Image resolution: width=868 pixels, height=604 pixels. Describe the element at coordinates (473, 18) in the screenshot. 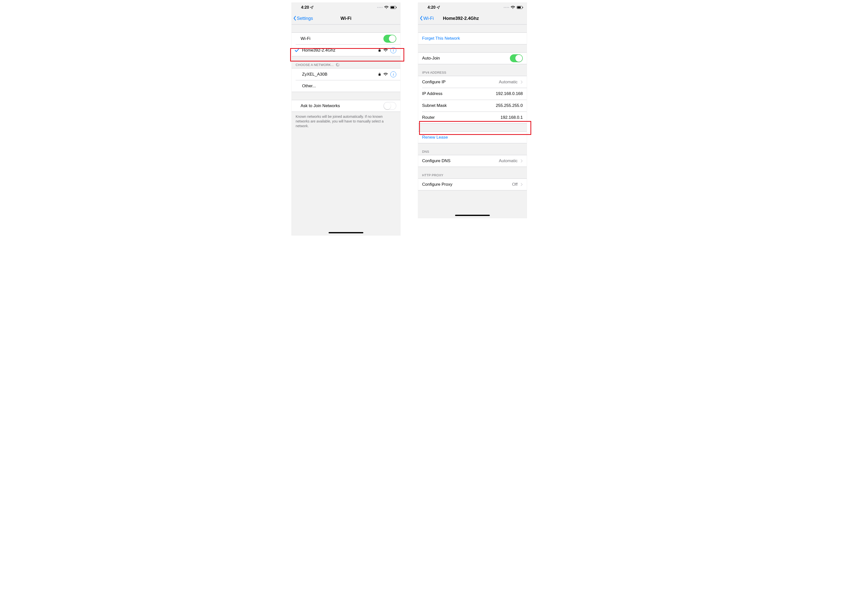

I see `nav-bar: Wi-Fi Home392-2.4Ghz` at that location.